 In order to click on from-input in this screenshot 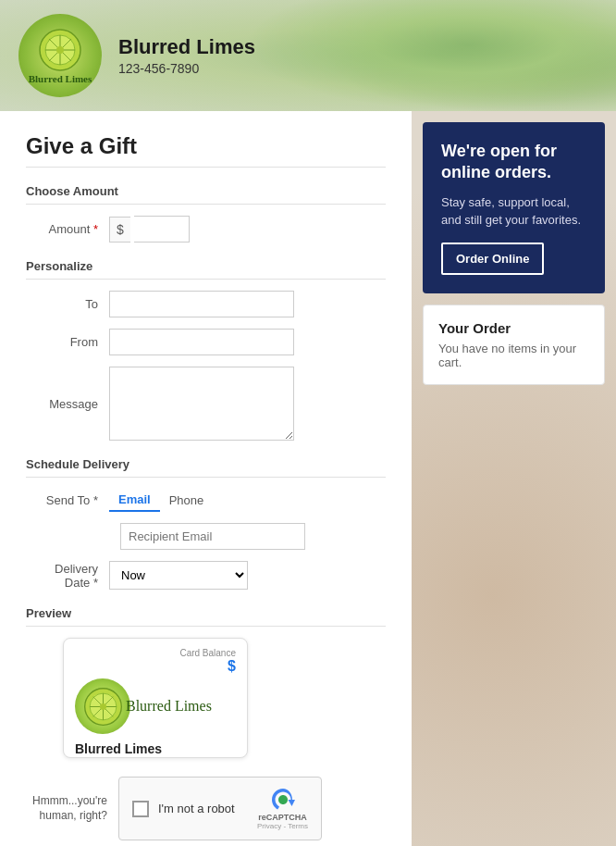, I will do `click(202, 342)`.